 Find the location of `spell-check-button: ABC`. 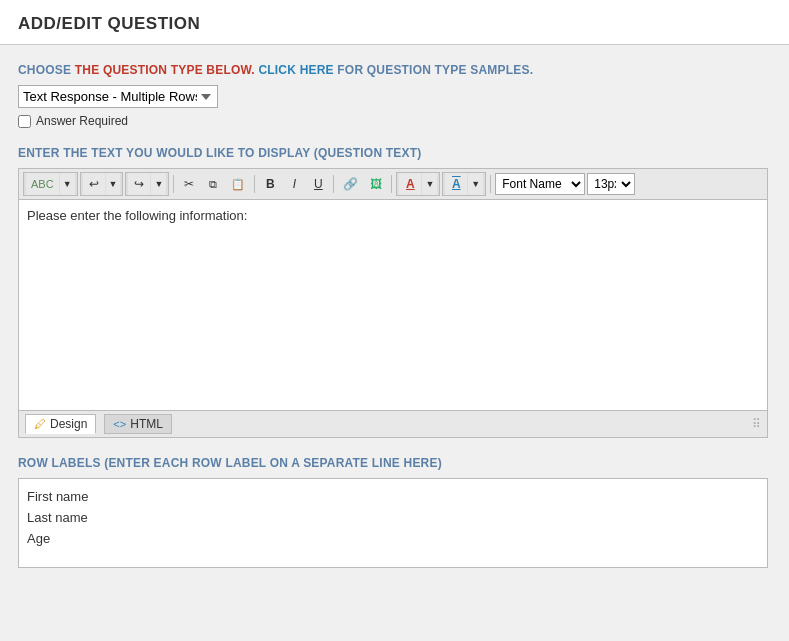

spell-check-button: ABC is located at coordinates (42, 184).